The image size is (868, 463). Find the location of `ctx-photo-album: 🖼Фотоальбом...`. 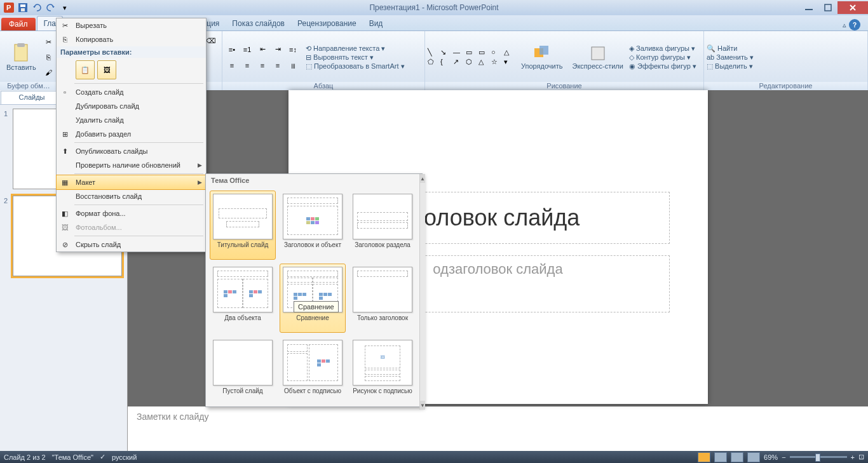

ctx-photo-album: 🖼Фотоальбом... is located at coordinates (131, 227).